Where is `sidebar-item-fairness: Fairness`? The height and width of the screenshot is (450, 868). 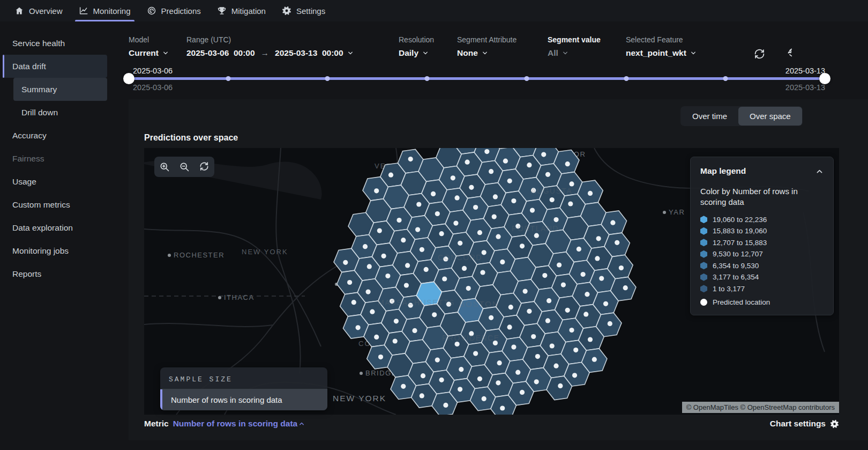 sidebar-item-fairness: Fairness is located at coordinates (55, 159).